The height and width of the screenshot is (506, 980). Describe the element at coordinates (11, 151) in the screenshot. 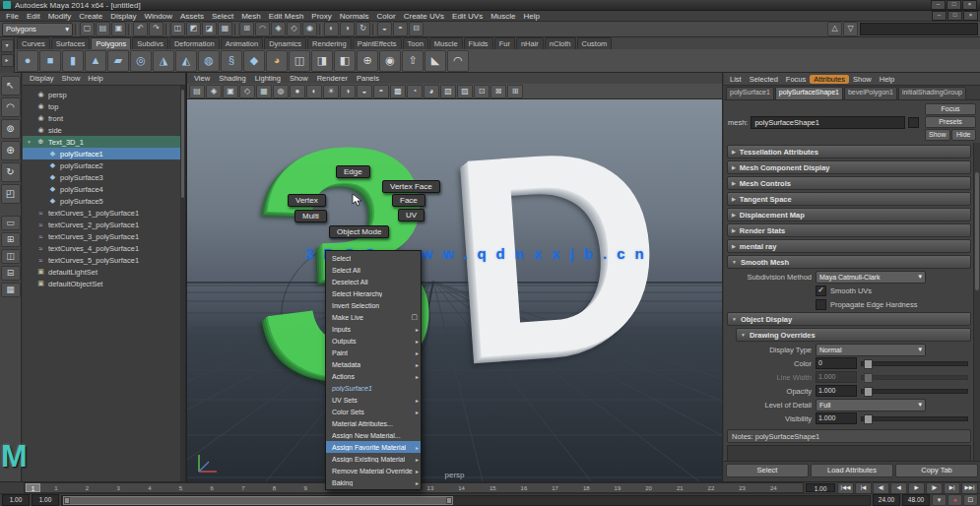

I see `move-tool: ⊕` at that location.